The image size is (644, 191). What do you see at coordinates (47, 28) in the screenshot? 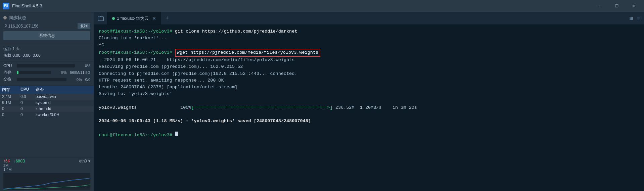
I see `sidebar-top: 同步状态 IP 116.205.107.156 复制 系统信息` at bounding box center [47, 28].